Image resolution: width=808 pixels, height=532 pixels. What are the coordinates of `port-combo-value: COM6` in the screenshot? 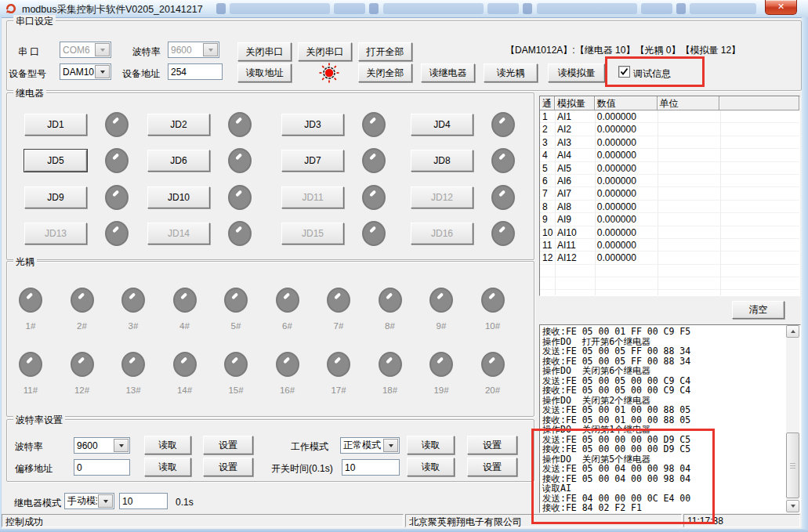 It's located at (77, 50).